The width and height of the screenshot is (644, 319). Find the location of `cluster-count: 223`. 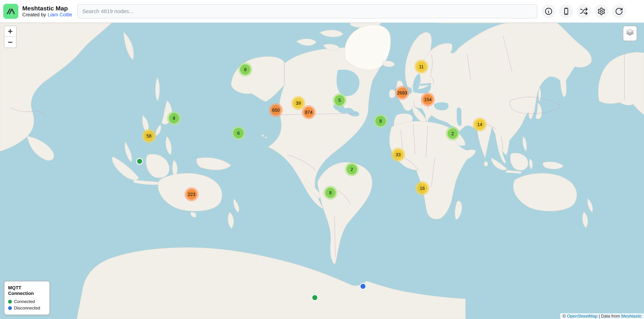

cluster-count: 223 is located at coordinates (192, 194).